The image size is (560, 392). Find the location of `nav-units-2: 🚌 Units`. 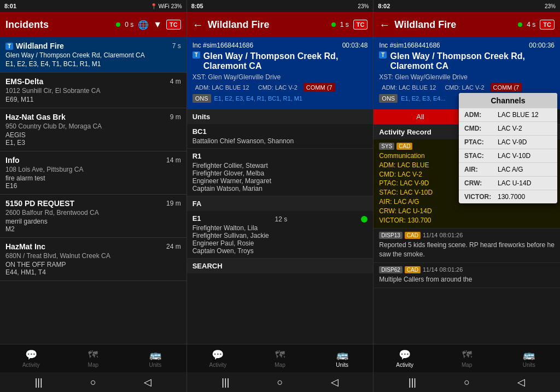

nav-units-2: 🚌 Units is located at coordinates (342, 359).